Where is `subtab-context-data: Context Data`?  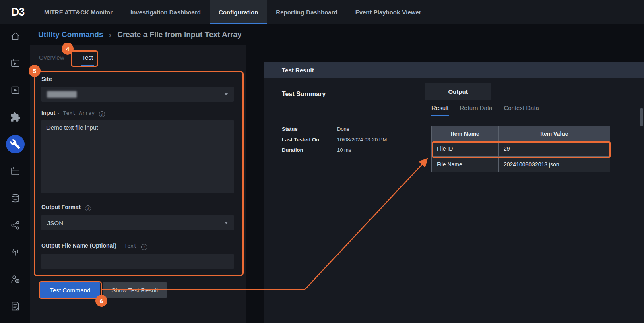
subtab-context-data: Context Data is located at coordinates (521, 110).